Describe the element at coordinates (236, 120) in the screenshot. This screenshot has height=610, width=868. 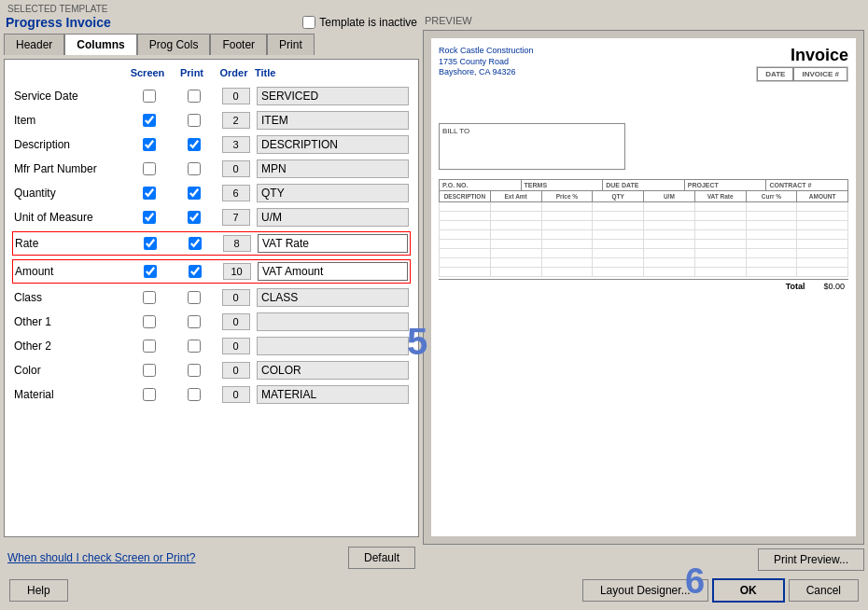
I see `item-order-input` at that location.